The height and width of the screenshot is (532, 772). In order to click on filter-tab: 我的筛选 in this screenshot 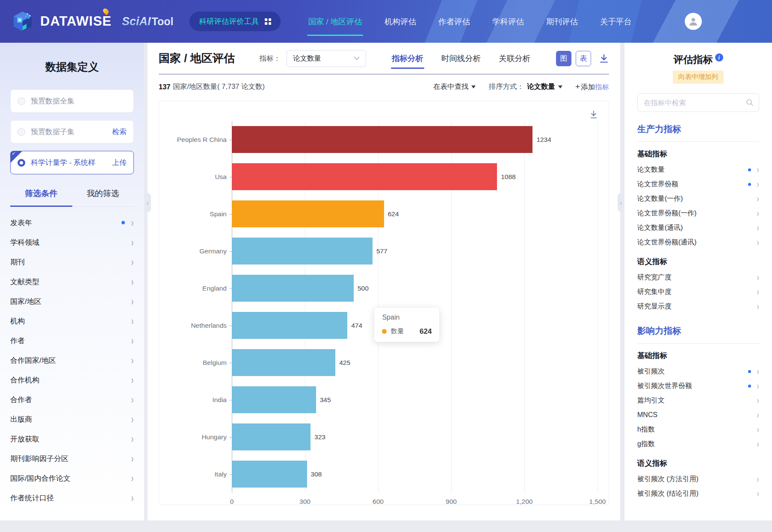, I will do `click(104, 197)`.